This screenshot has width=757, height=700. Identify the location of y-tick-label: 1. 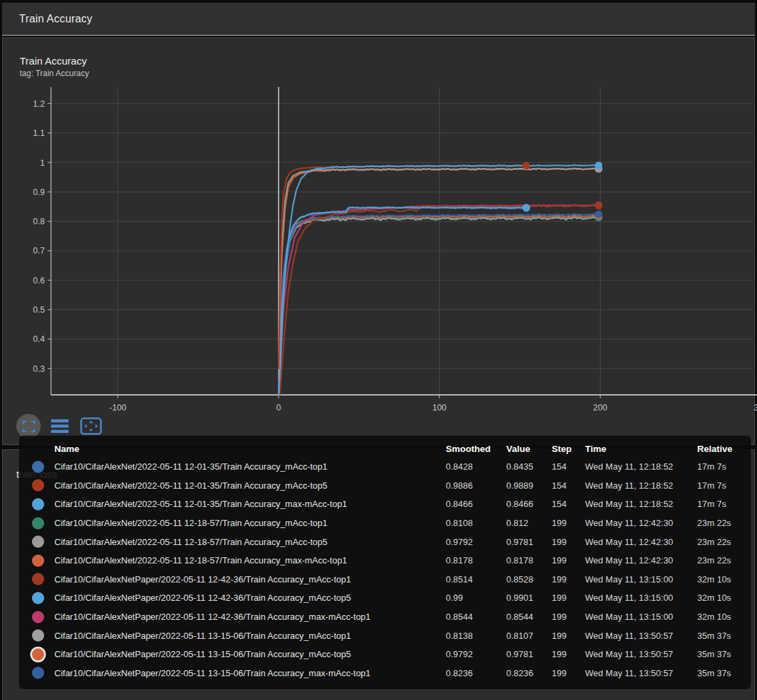
(42, 163).